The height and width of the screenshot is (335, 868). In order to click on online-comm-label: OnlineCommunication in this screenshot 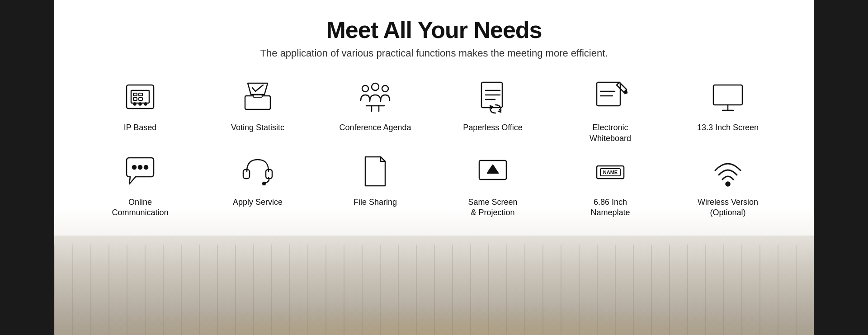, I will do `click(140, 208)`.